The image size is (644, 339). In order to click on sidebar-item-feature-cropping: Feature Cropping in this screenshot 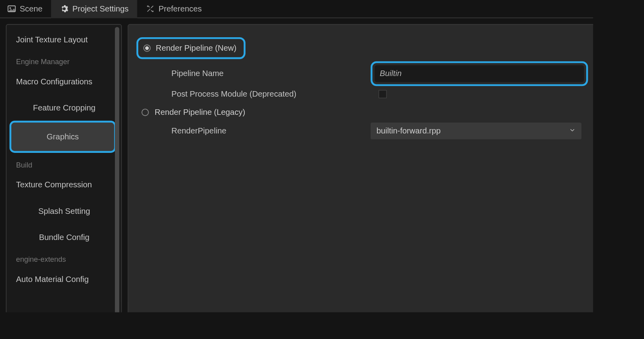, I will do `click(63, 108)`.